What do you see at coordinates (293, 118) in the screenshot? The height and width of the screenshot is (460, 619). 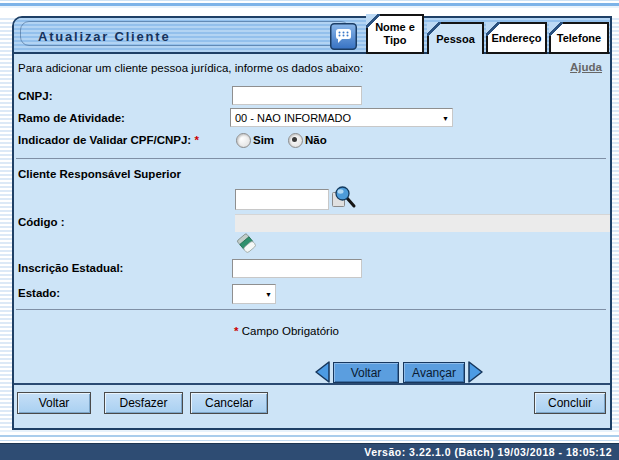 I see `ramo-atividade-selected-value: 00 - NAO INFORMADO` at bounding box center [293, 118].